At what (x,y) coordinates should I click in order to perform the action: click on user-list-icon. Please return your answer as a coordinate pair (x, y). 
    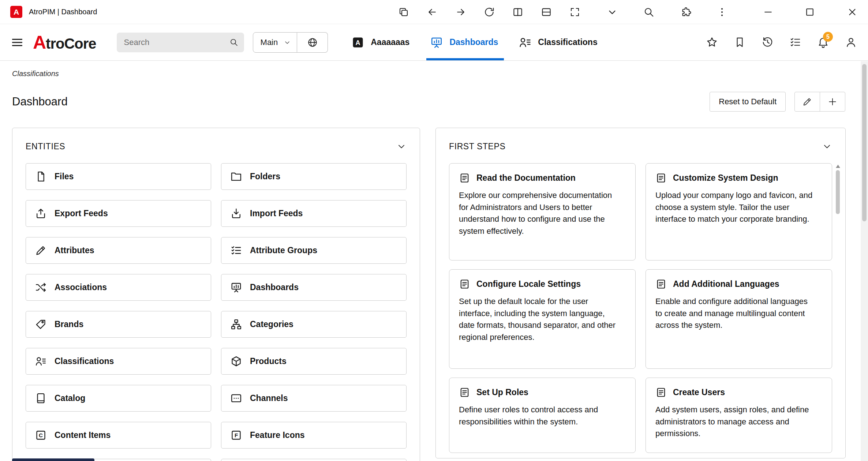
    Looking at the image, I should click on (41, 361).